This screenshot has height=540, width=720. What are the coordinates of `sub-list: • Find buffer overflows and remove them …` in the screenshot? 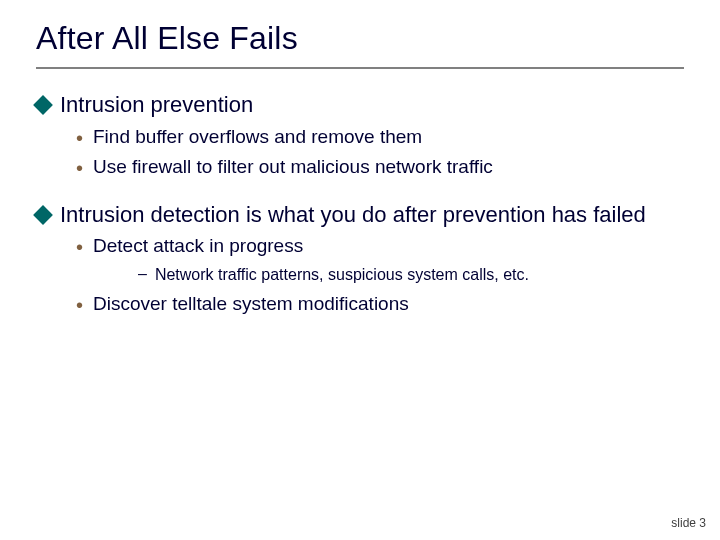 It's located at (360, 153).